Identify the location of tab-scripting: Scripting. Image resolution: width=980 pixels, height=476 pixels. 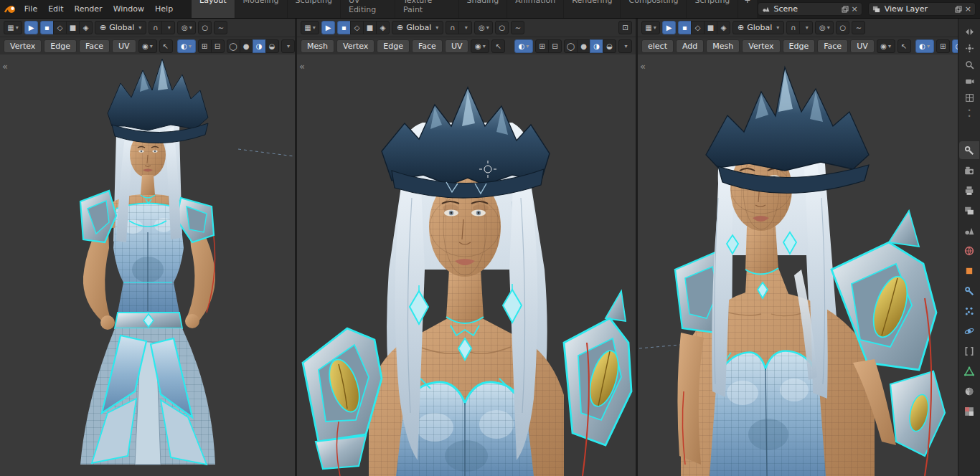
(712, 9).